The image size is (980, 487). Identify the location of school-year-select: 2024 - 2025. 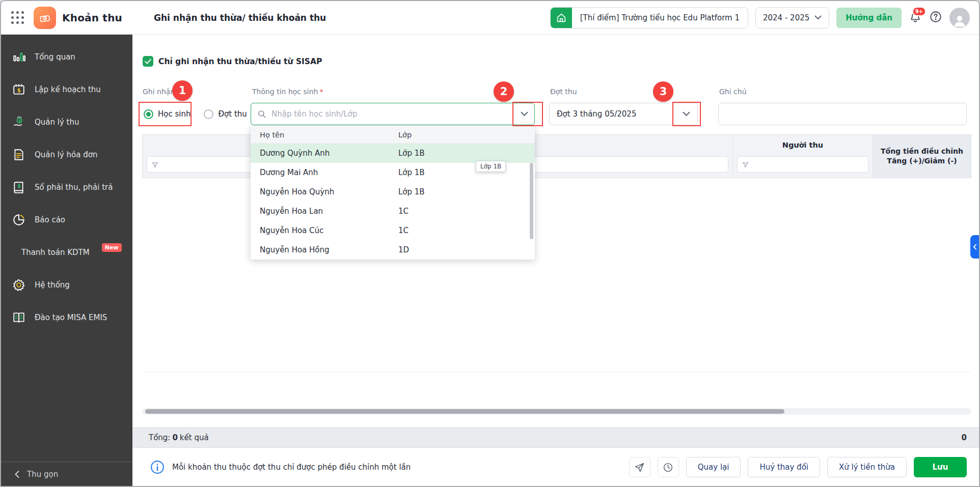
(793, 18).